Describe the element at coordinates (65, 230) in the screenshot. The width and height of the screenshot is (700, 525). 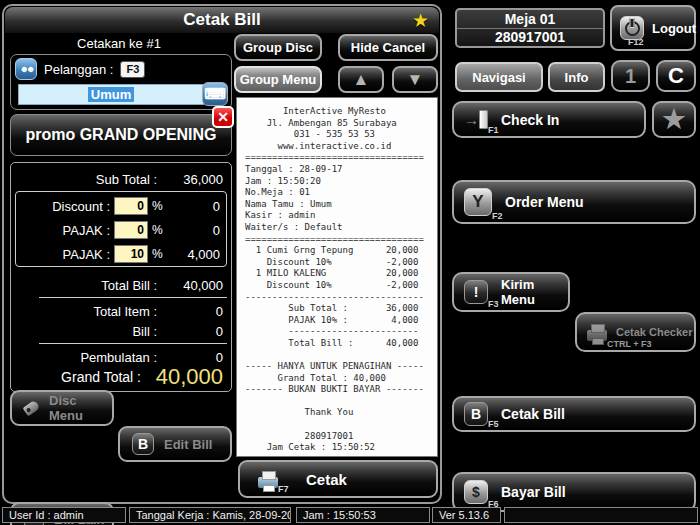
I see `pajak1-label: PAJAK :` at that location.